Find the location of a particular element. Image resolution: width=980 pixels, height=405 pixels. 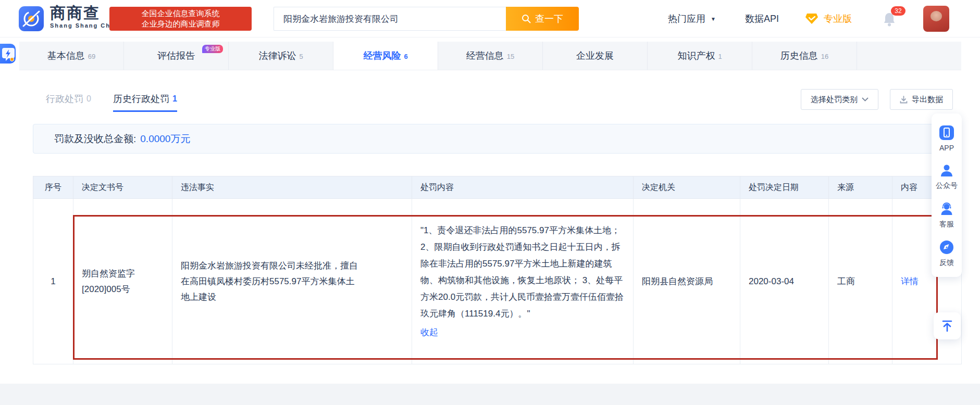

col-penalty: 处罚内容 is located at coordinates (523, 187).